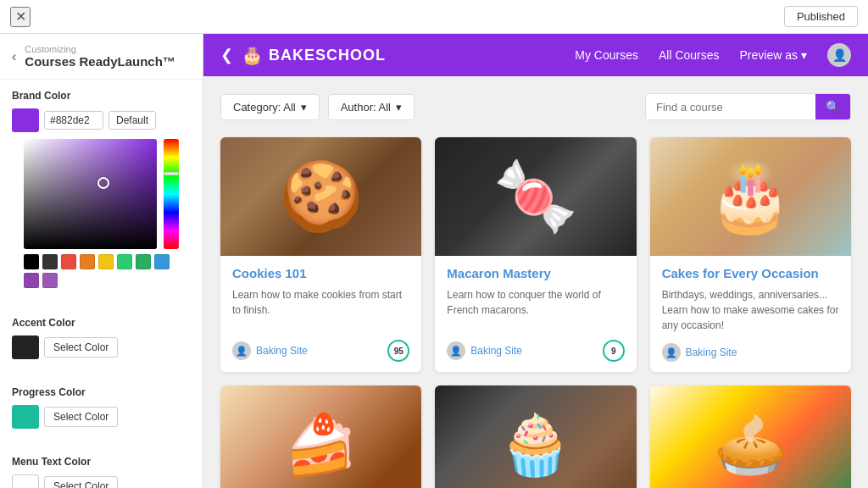 Image resolution: width=868 pixels, height=488 pixels. Describe the element at coordinates (102, 467) in the screenshot. I see `menu-text-color-section: Menu Text Color Select Color` at that location.